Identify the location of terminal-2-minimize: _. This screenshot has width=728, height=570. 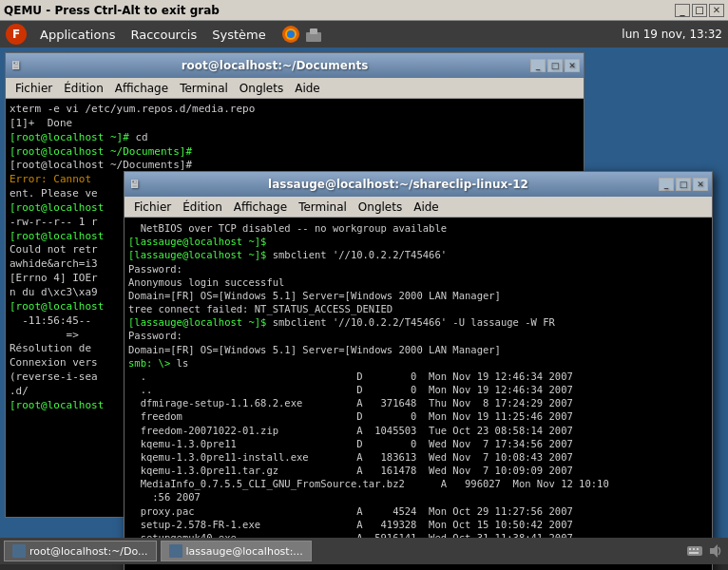
(666, 184).